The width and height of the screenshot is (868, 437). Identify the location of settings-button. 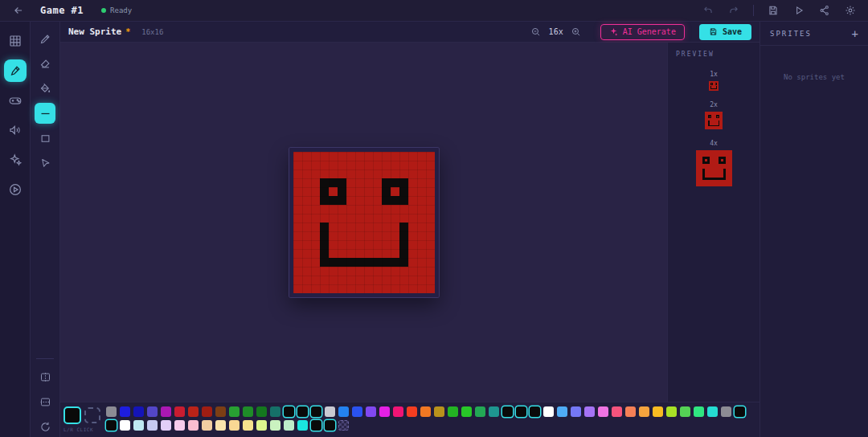
(850, 10).